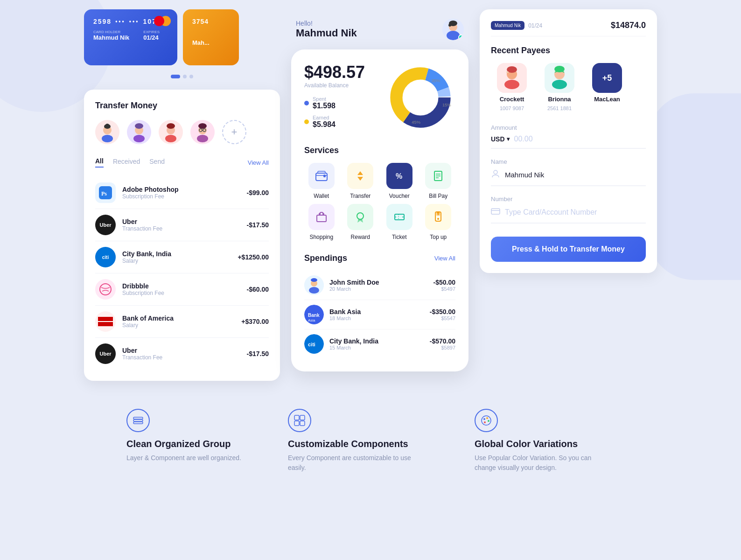  I want to click on tx-icon-photoshop: Ps, so click(105, 193).